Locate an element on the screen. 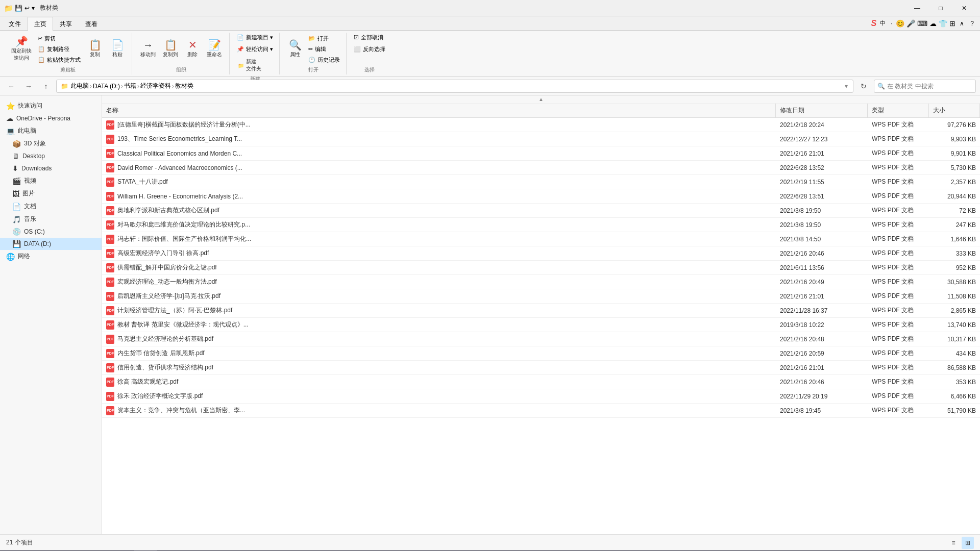 This screenshot has width=980, height=551. refresh-button: ↻ is located at coordinates (864, 86).